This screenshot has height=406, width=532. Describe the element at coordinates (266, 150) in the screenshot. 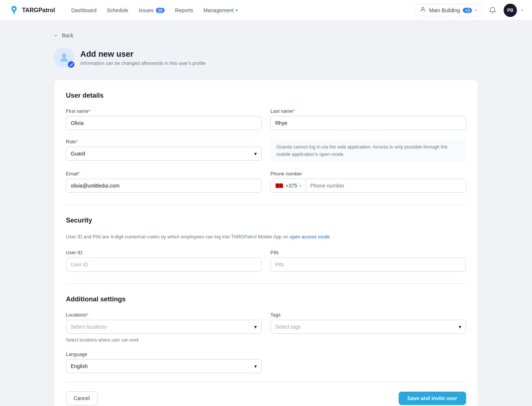

I see `role-row: Role* Guard ▾ Guards cannot log in via t…` at that location.